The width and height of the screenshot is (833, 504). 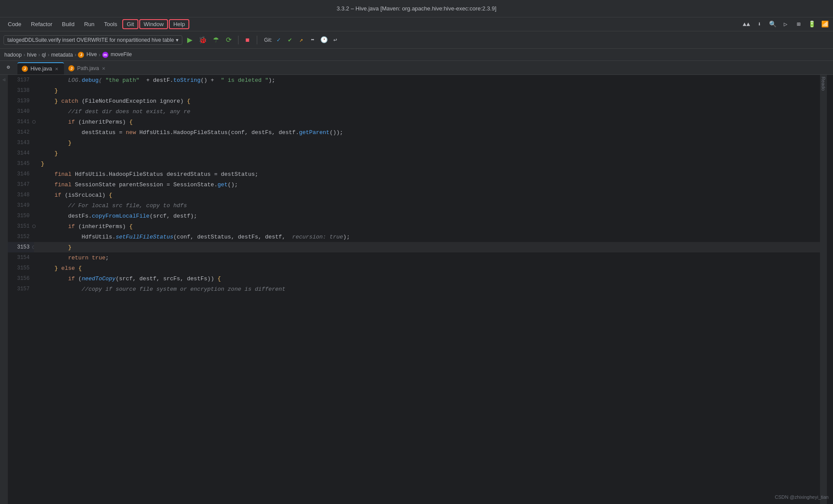 What do you see at coordinates (41, 68) in the screenshot?
I see `tab-hive-java: J Hive.java ✕` at bounding box center [41, 68].